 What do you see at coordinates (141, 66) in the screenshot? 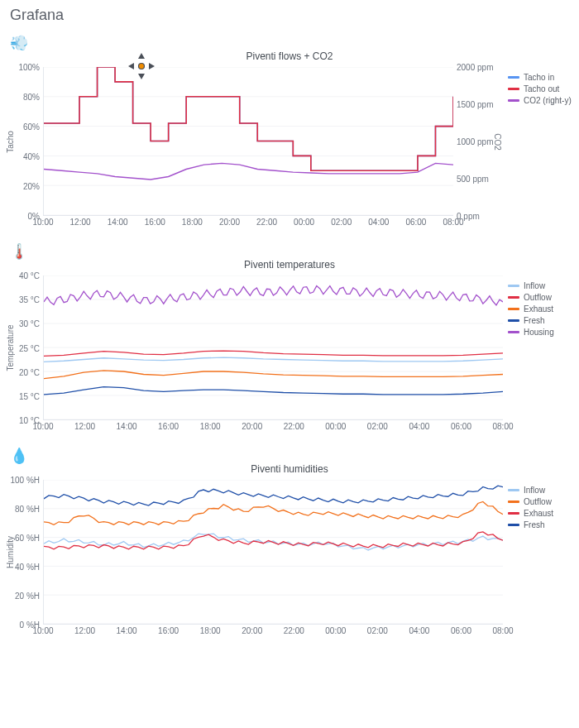
I see `pan-control` at bounding box center [141, 66].